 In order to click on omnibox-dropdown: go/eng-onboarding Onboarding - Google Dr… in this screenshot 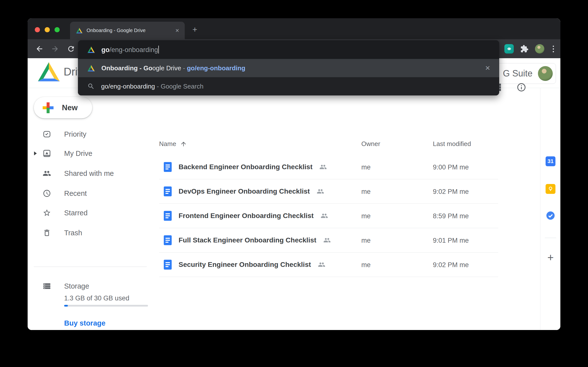, I will do `click(289, 68)`.